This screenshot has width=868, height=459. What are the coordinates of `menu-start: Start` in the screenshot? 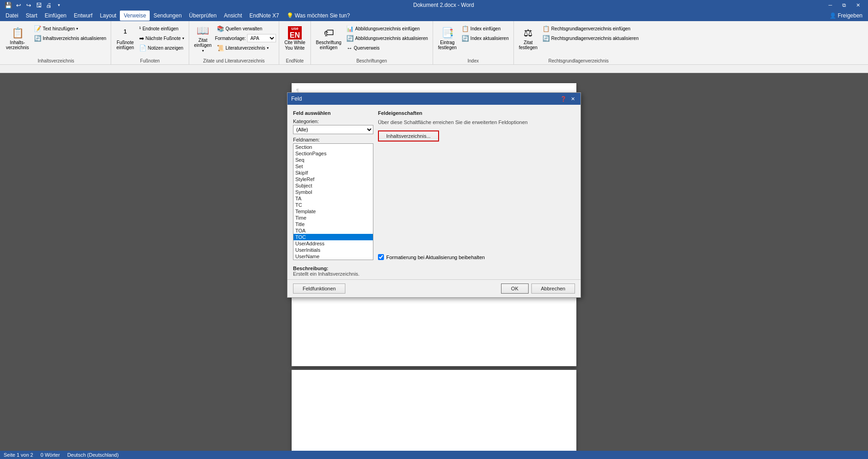 It's located at (31, 16).